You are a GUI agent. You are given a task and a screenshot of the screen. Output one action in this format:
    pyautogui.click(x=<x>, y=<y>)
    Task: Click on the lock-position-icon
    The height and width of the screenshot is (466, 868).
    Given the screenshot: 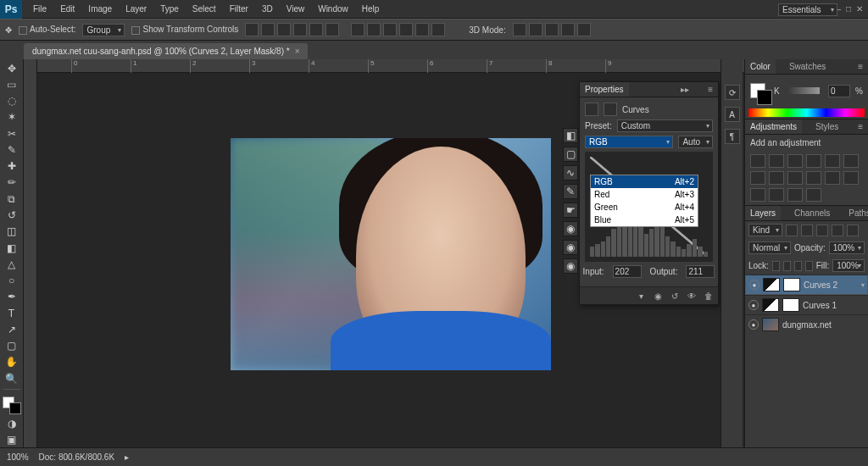 What is the action you would take?
    pyautogui.click(x=798, y=266)
    